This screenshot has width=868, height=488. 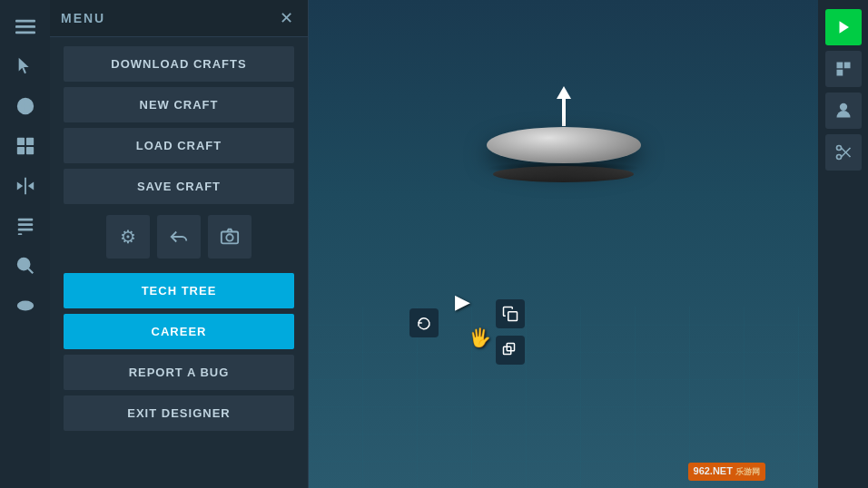 I want to click on new-craft-button: NEW CRAFT, so click(x=179, y=105).